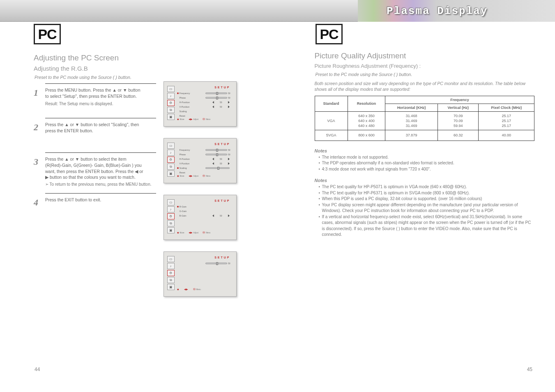  Describe the element at coordinates (425, 86) in the screenshot. I see `right-postintro: Both screen position and size will vary …` at that location.